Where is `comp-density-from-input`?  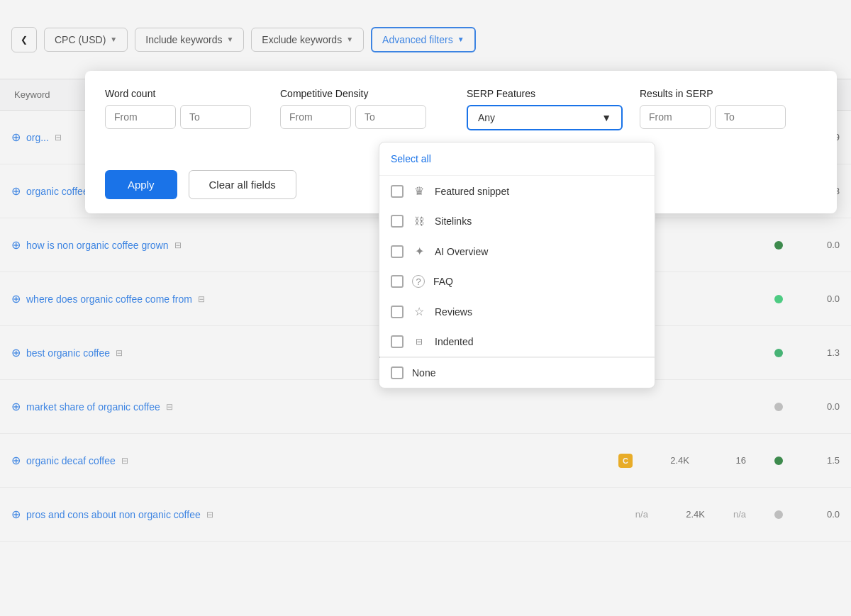 comp-density-from-input is located at coordinates (316, 117).